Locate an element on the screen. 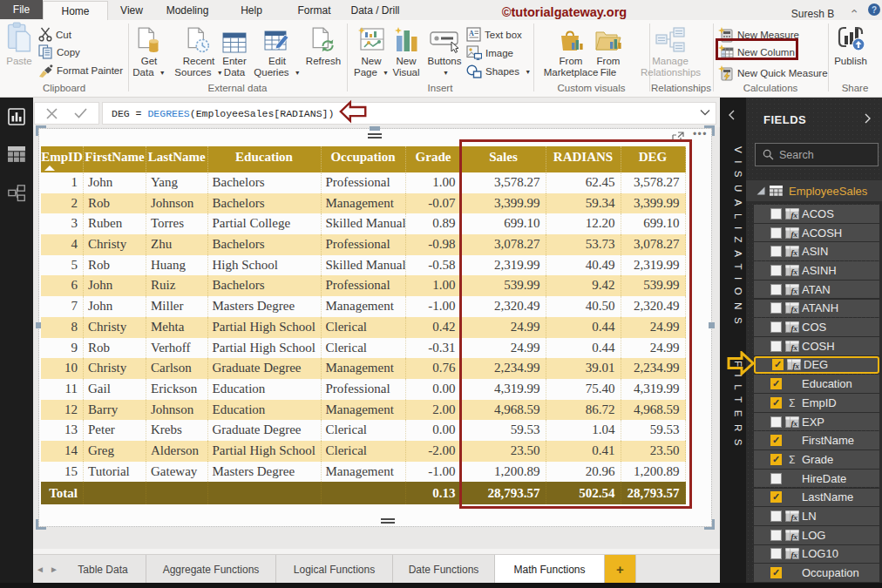 The image size is (882, 588). resize-handle-top is located at coordinates (375, 129).